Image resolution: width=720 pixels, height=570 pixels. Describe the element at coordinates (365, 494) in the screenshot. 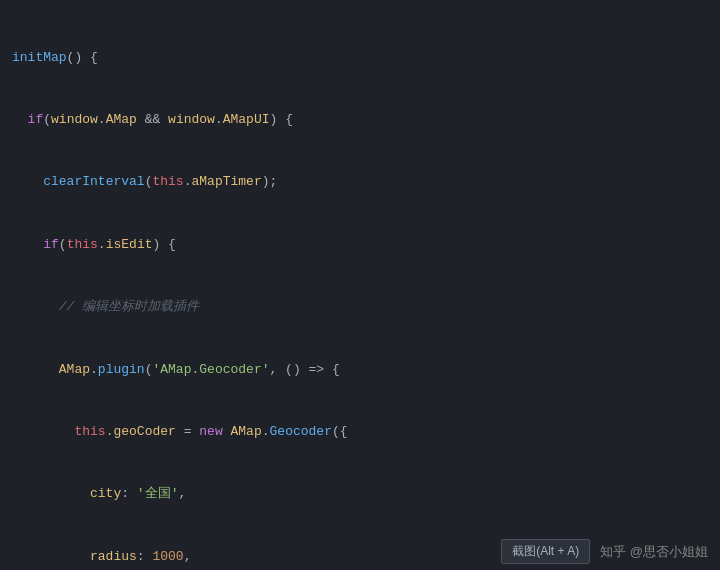

I see `line-8: city: '全国',` at that location.